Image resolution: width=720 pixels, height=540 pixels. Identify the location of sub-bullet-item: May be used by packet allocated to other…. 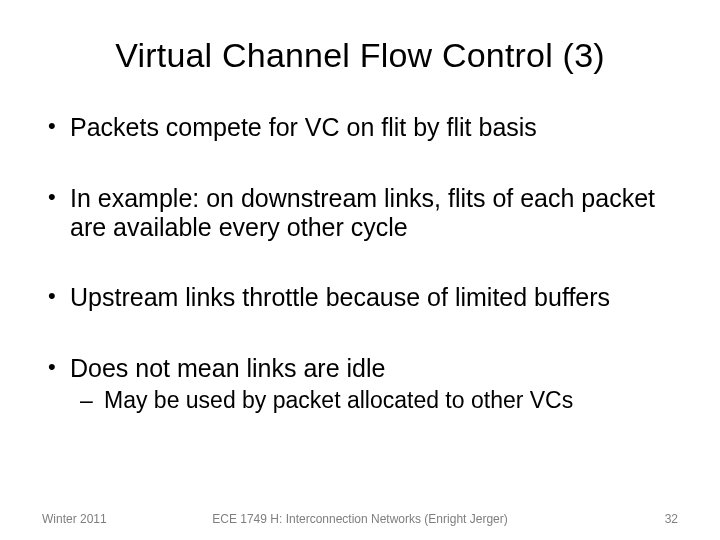
(376, 401).